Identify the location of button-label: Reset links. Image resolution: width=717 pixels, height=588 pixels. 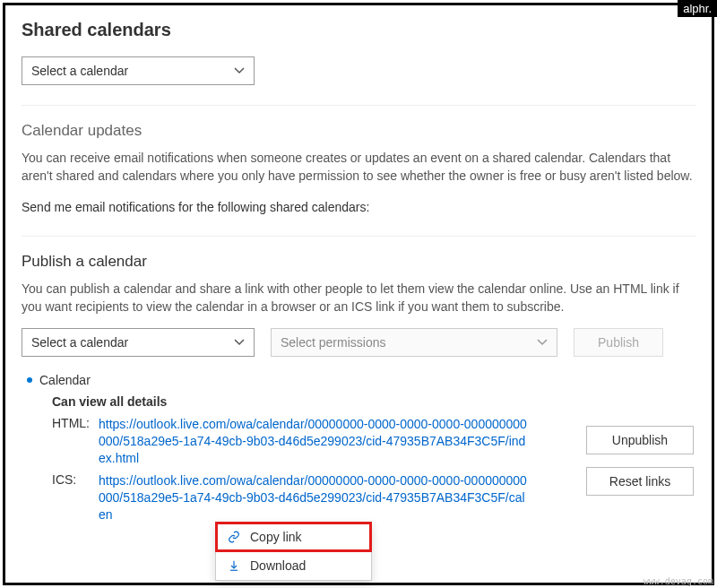
(640, 481).